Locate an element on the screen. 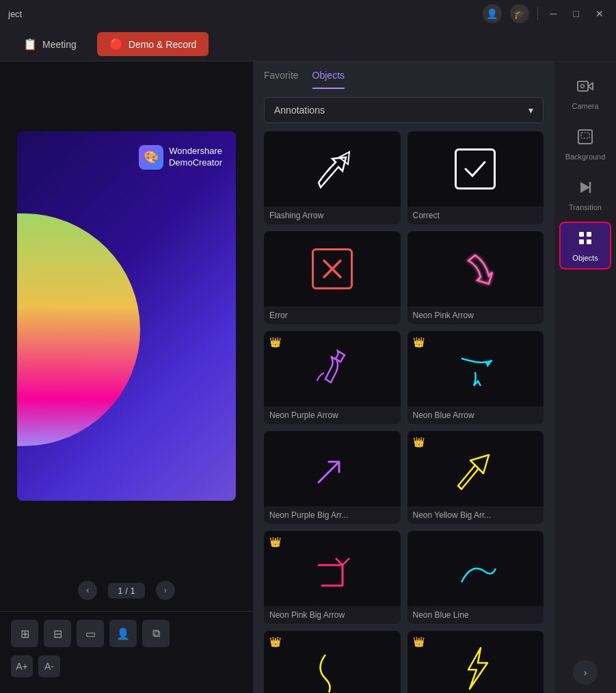 The height and width of the screenshot is (693, 616). sidebar-item-camera-label: Camera is located at coordinates (585, 106).